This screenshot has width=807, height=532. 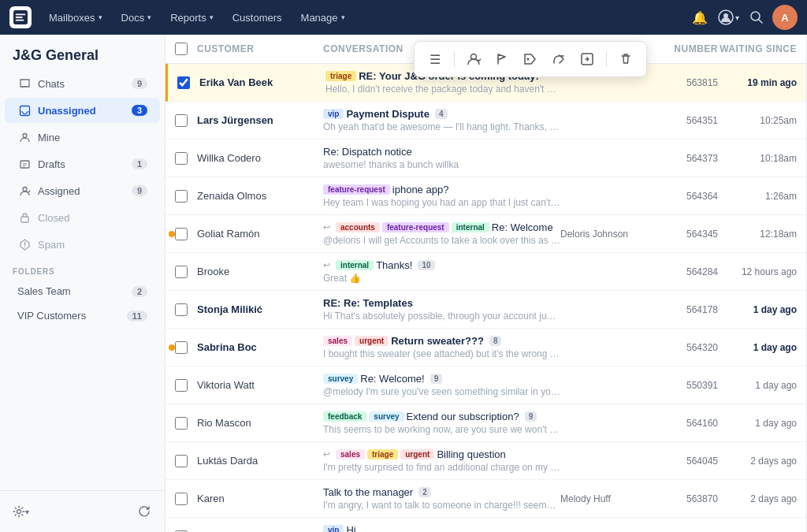 I want to click on account-menu-button: ▾, so click(x=728, y=17).